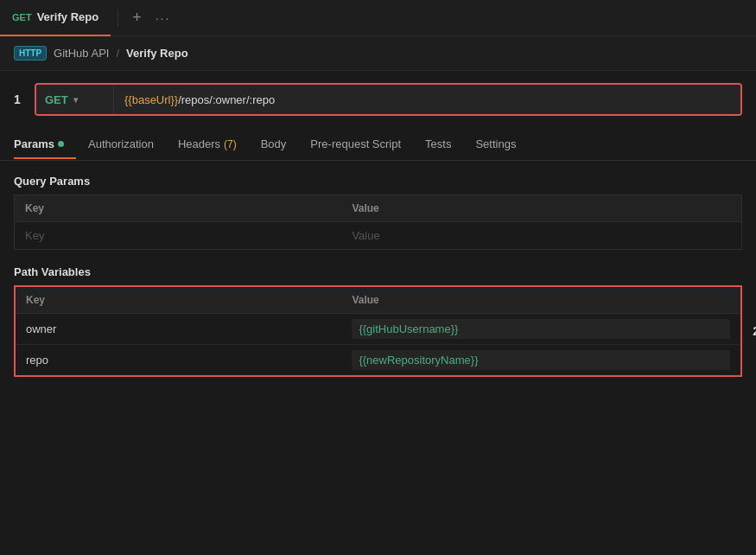 The image size is (756, 555). What do you see at coordinates (378, 54) in the screenshot?
I see `breadcrumb-bar: HTTP GitHub API / Verify Repo` at bounding box center [378, 54].